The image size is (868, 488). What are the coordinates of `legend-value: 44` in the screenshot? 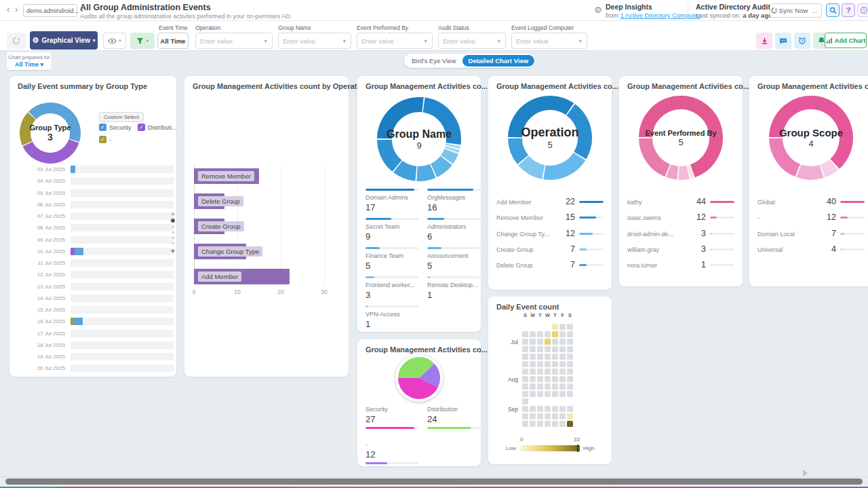 It's located at (701, 202).